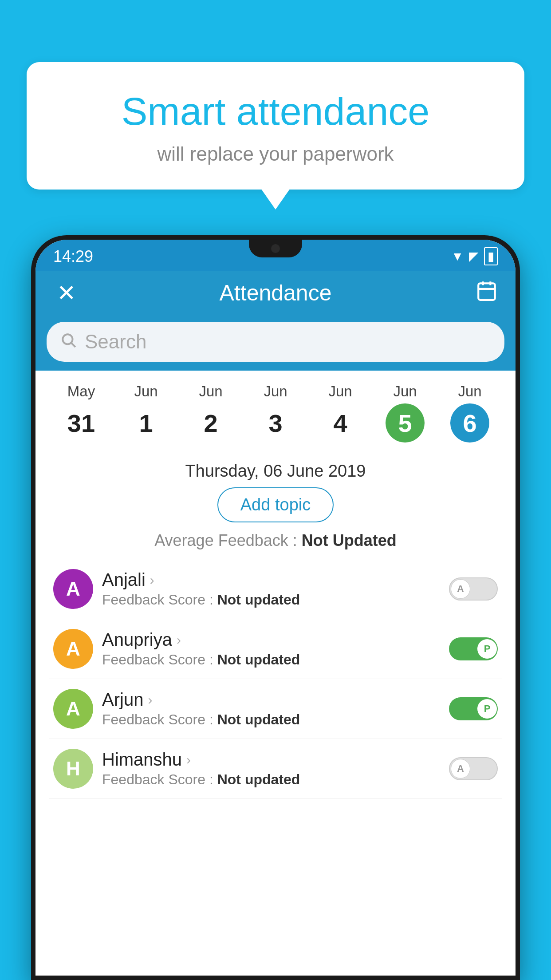 The image size is (551, 980). Describe the element at coordinates (405, 423) in the screenshot. I see `date-num-5: 5` at that location.